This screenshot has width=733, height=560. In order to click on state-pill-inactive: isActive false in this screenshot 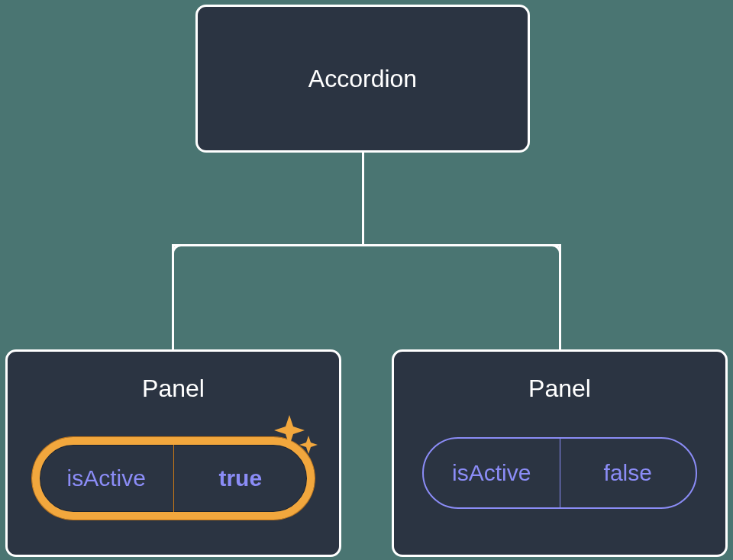, I will do `click(560, 473)`.